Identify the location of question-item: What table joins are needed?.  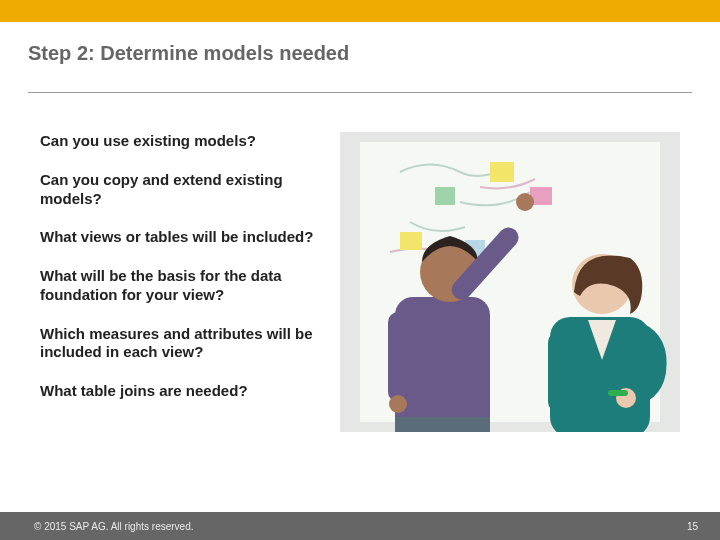
(182, 392).